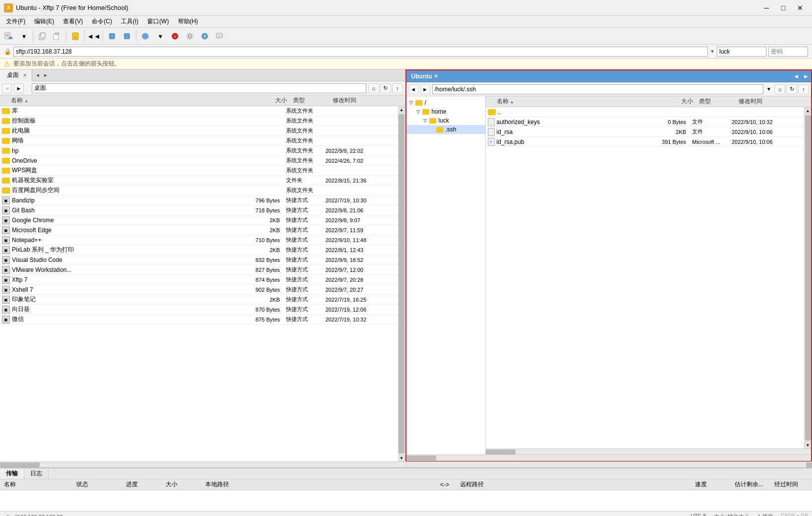 Image resolution: width=812 pixels, height=516 pixels. Describe the element at coordinates (199, 270) in the screenshot. I see `table-row: ▣VMware Workstation... 827 Bytes 快捷方式 20…` at that location.